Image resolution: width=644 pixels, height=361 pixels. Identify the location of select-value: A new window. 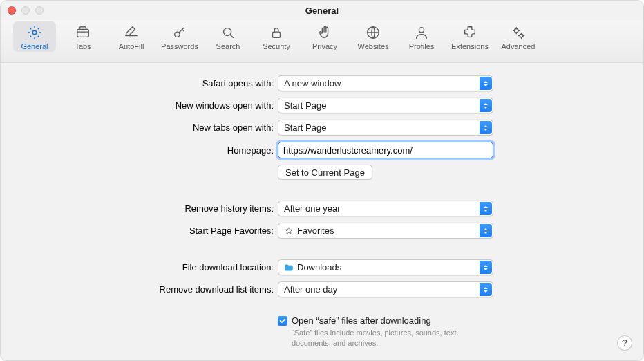
(312, 83).